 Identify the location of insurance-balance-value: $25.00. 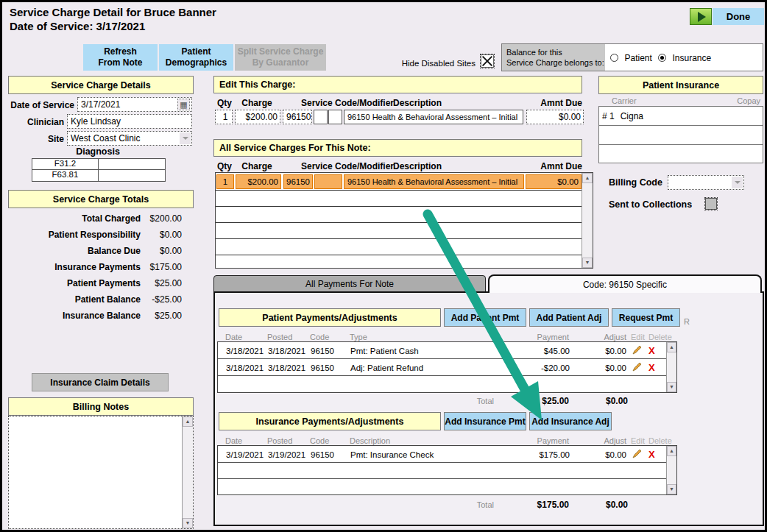
(158, 316).